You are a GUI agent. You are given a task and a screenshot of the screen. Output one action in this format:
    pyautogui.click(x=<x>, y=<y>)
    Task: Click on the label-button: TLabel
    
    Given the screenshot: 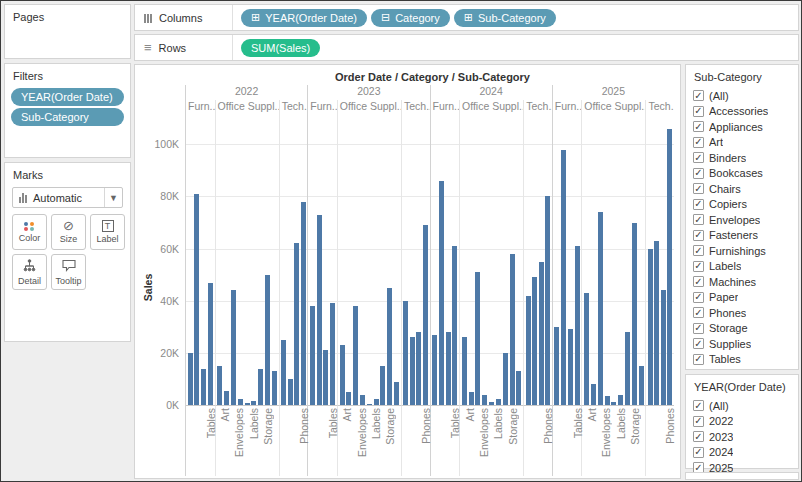 What is the action you would take?
    pyautogui.click(x=108, y=232)
    